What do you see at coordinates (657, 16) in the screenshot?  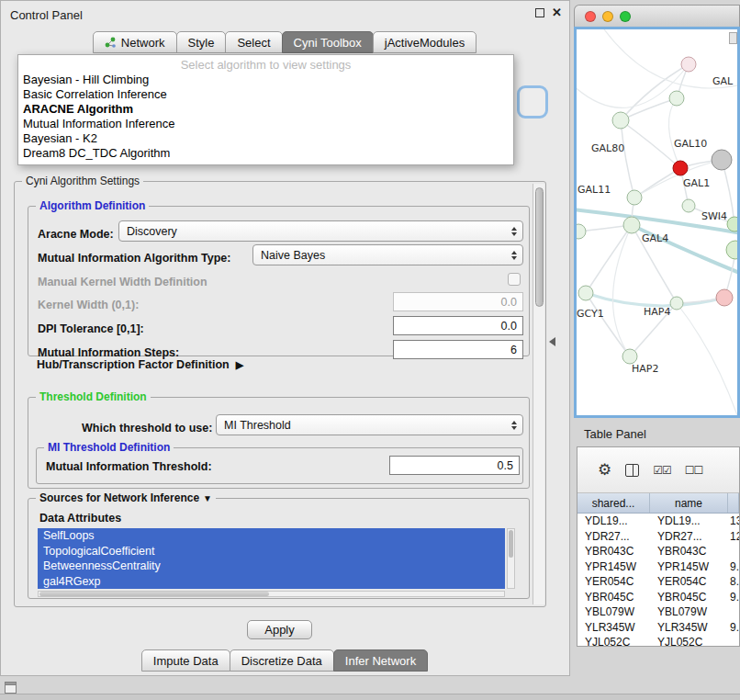 I see `network-window-titlebar` at bounding box center [657, 16].